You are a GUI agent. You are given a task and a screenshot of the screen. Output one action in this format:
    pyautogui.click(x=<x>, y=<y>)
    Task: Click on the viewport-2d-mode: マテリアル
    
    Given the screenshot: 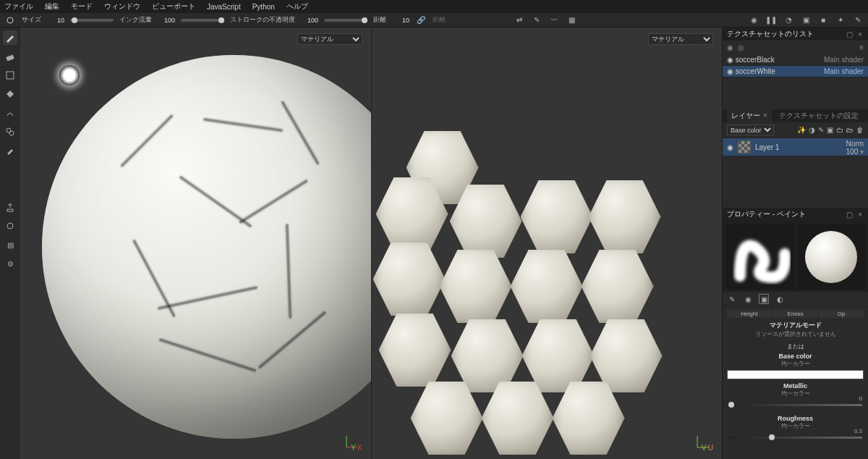 What is the action you would take?
    pyautogui.click(x=681, y=39)
    